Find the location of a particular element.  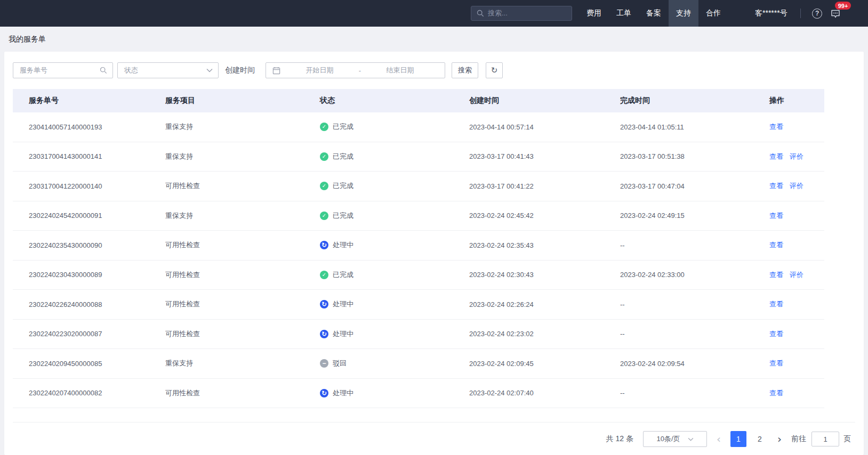

order-id: 2302240223020000087 is located at coordinates (89, 334).